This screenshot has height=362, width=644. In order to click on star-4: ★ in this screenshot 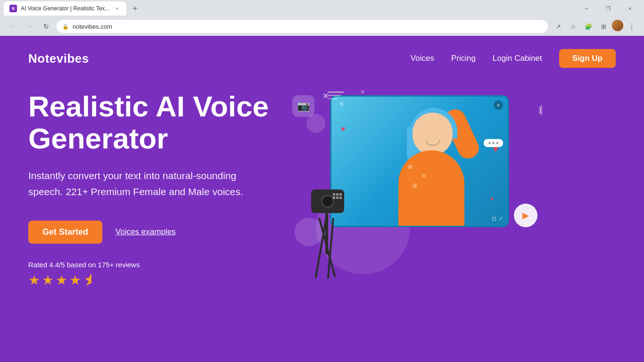, I will do `click(75, 280)`.